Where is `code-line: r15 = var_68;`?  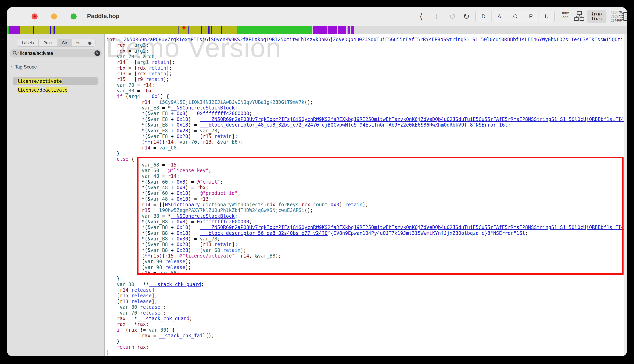 code-line: r15 = var_68; is located at coordinates (364, 273).